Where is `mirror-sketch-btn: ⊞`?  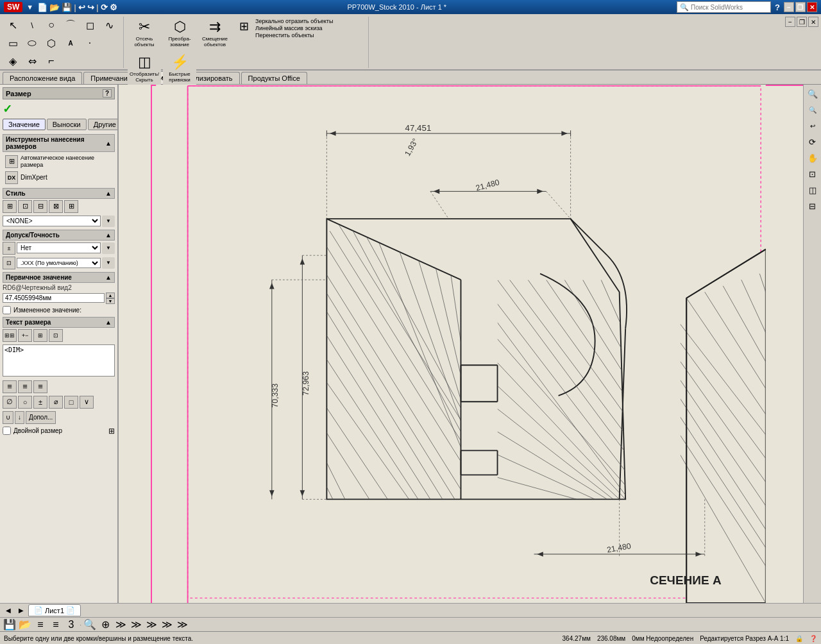 mirror-sketch-btn: ⊞ is located at coordinates (244, 26).